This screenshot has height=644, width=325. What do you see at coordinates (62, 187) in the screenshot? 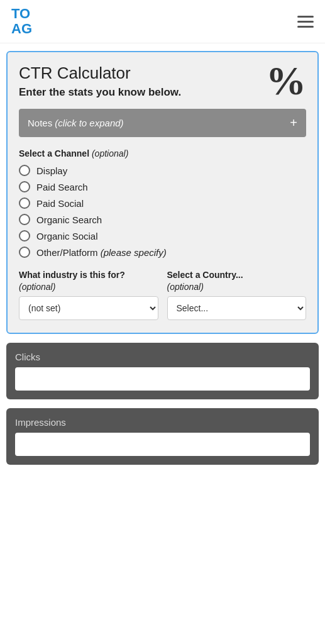
I see `channel-paid-search-label: Paid Search` at bounding box center [62, 187].